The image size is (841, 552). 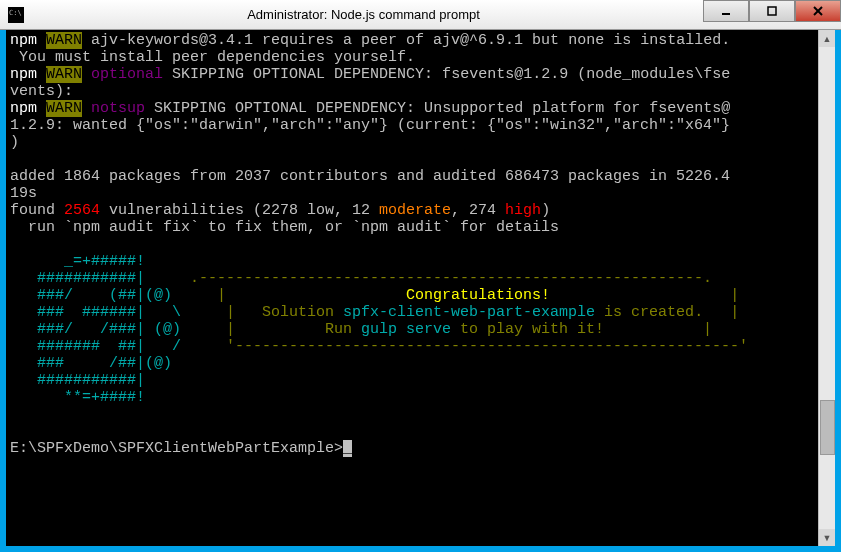 What do you see at coordinates (818, 11) in the screenshot?
I see `close-icon` at bounding box center [818, 11].